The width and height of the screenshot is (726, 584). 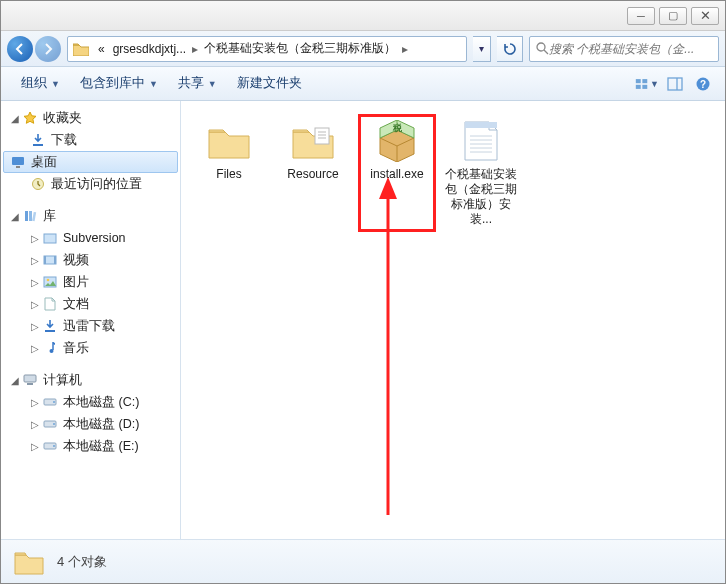 I want to click on document-icon, so click(x=50, y=304).